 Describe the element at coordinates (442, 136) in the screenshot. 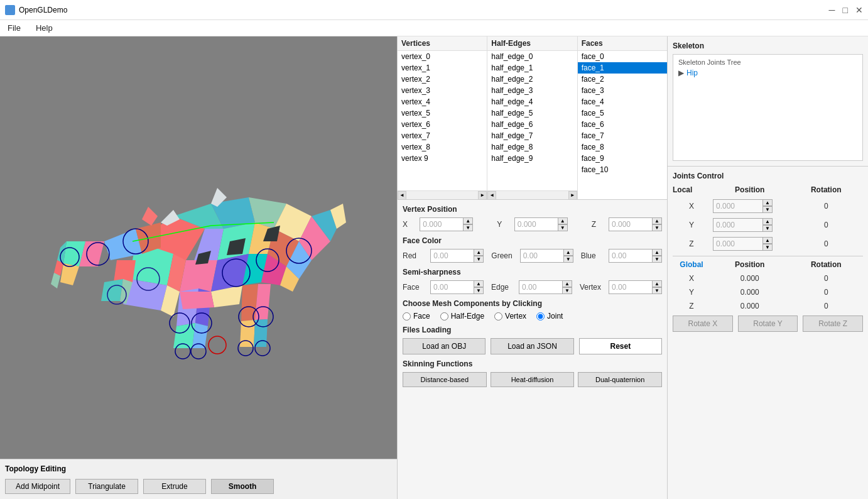

I see `vertex-item: vertex_7` at that location.